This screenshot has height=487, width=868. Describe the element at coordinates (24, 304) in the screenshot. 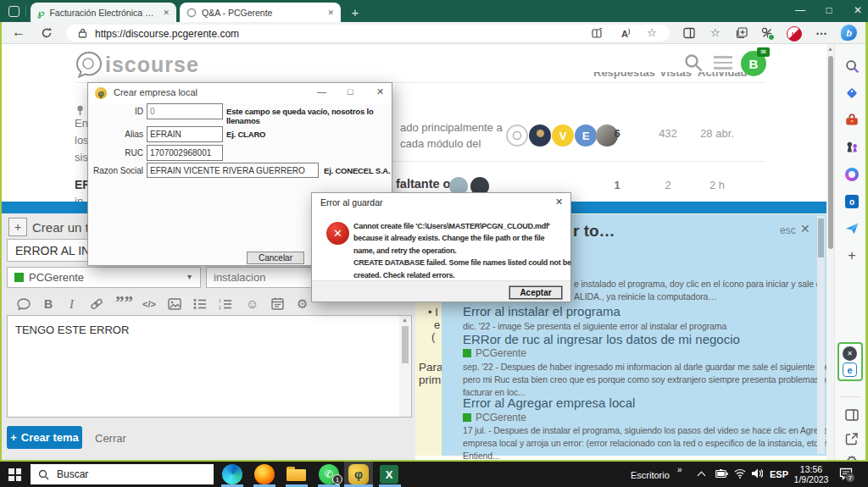

I see `quote-post-icon` at that location.